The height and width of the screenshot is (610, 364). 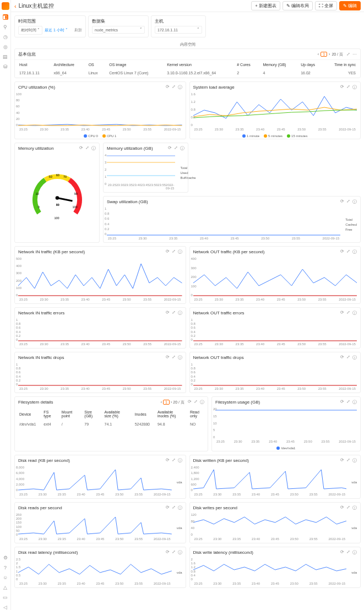 What do you see at coordinates (6, 568) in the screenshot?
I see `nav-help-icon: ?` at bounding box center [6, 568].